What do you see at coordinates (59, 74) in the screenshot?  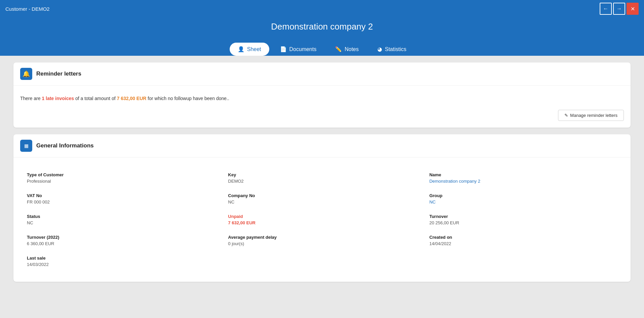 I see `reminder-card-title: Reminder letters` at bounding box center [59, 74].